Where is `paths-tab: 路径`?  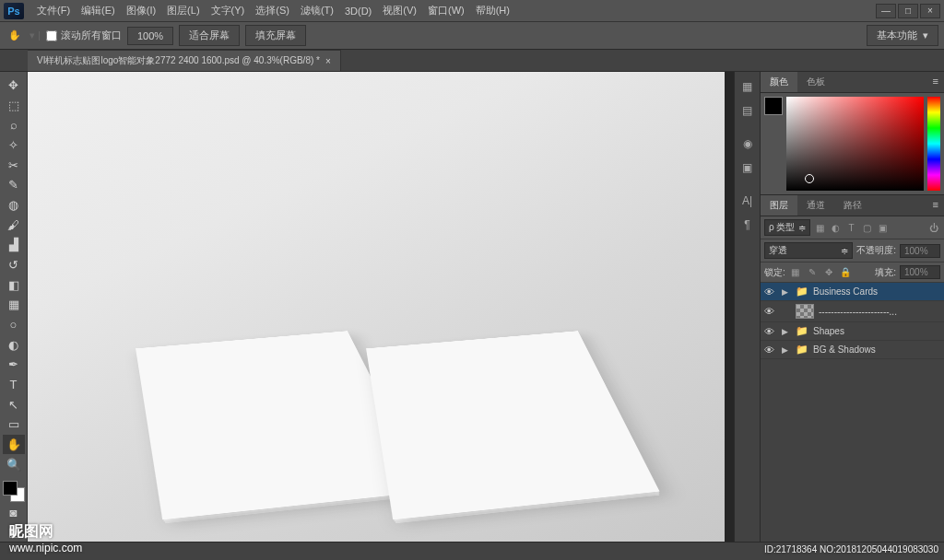 paths-tab: 路径 is located at coordinates (853, 205).